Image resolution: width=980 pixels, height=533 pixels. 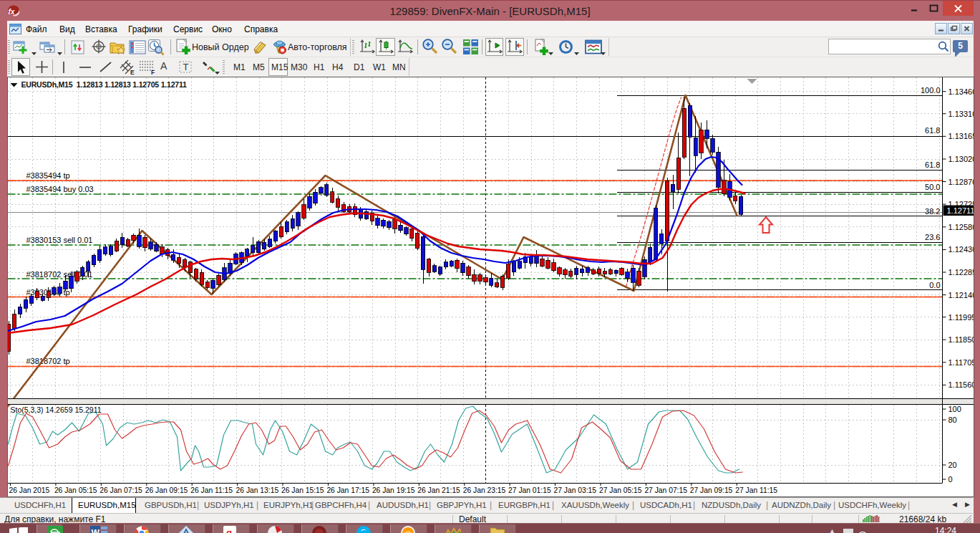 What do you see at coordinates (75, 490) in the screenshot?
I see `svg-text: 26 Jan 05:15` at bounding box center [75, 490].